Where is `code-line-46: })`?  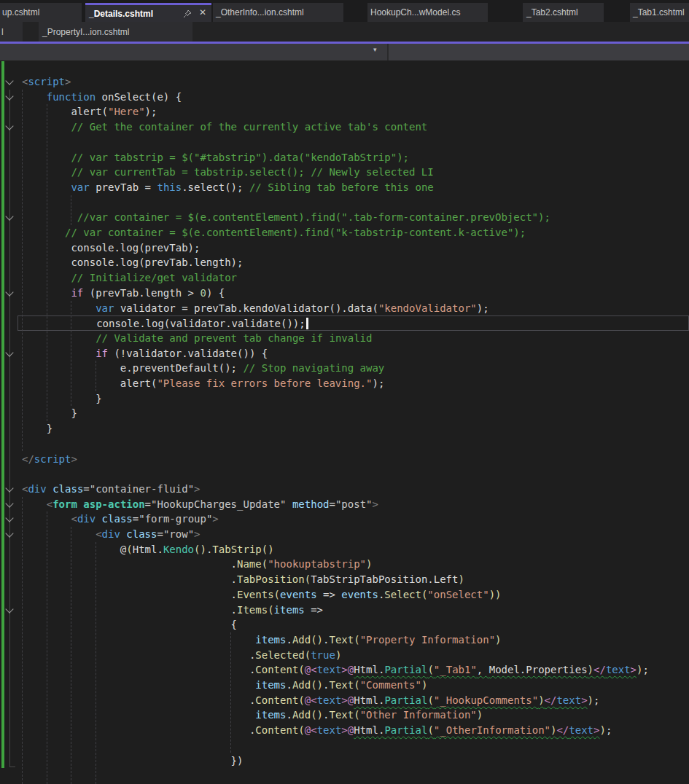 code-line-46: }) is located at coordinates (353, 761).